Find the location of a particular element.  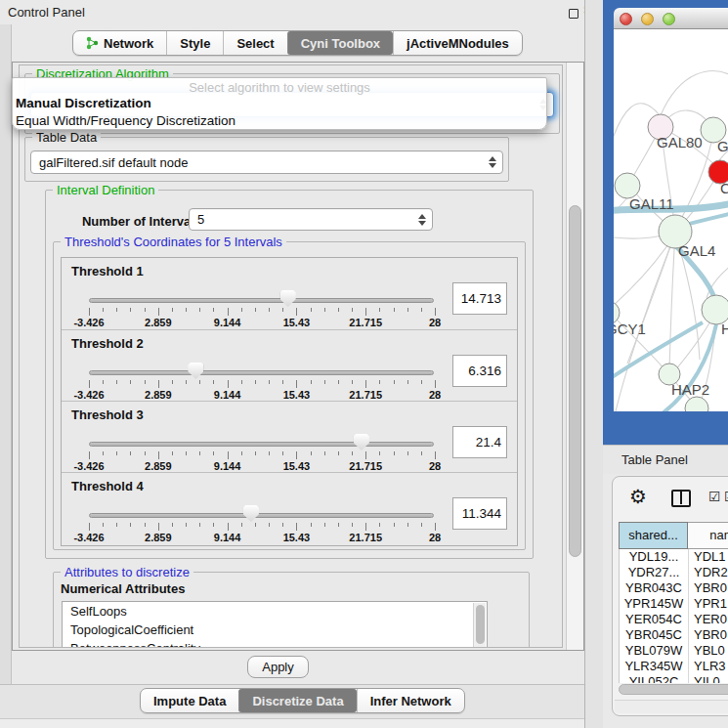

table-row: YIL052CYIL0 is located at coordinates (674, 678).